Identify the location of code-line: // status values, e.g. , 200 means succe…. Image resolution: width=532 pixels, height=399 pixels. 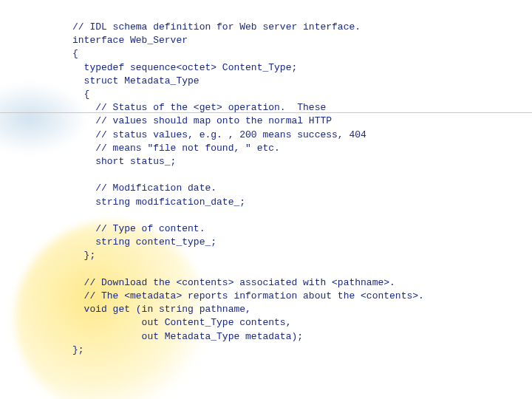
(219, 134).